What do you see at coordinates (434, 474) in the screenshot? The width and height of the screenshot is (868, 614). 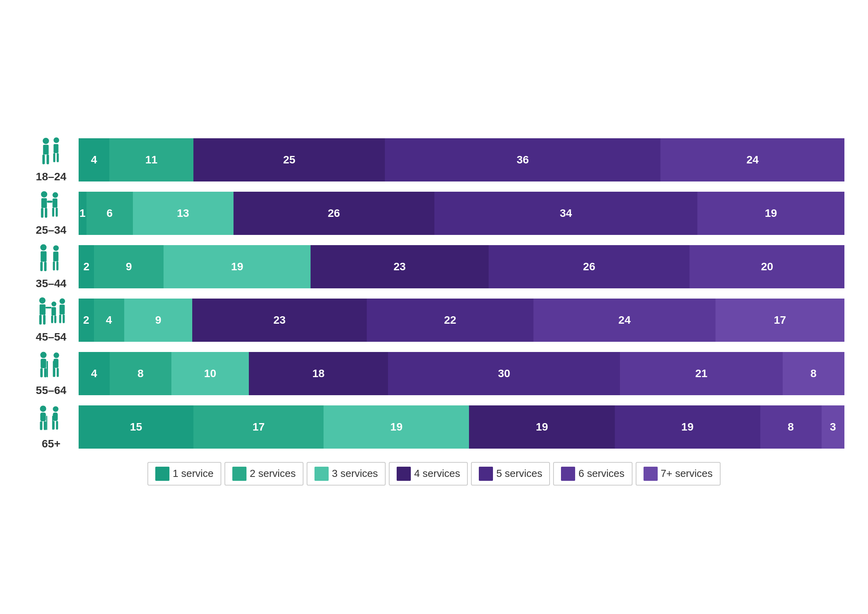 I see `legend: 1 service 2 services 3 services 4 servic…` at bounding box center [434, 474].